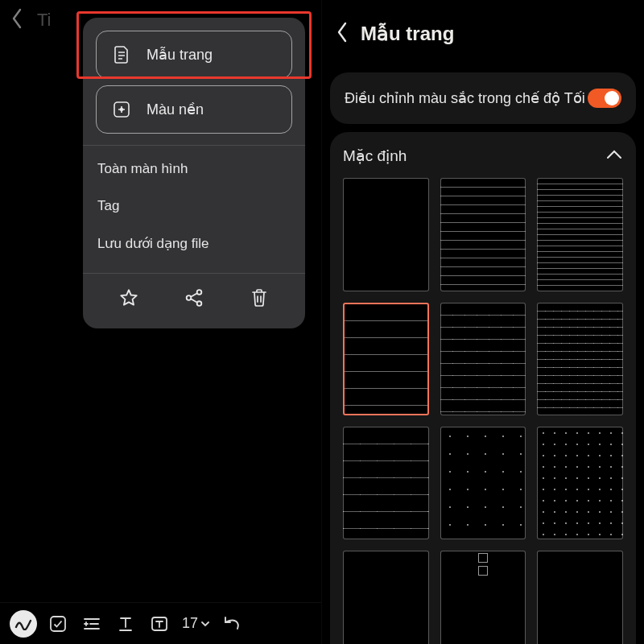 Image resolution: width=644 pixels, height=644 pixels. I want to click on dark-mode-toggle, so click(605, 98).